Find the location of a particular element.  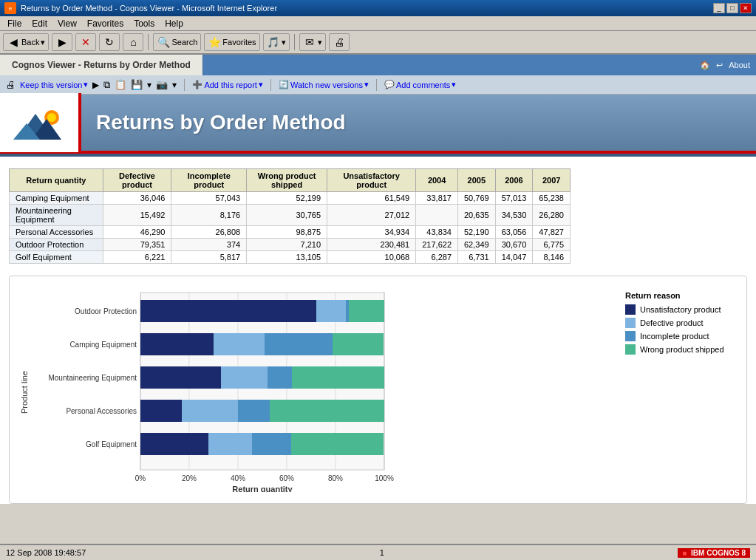

print-report-icon: 🖨 is located at coordinates (10, 84).